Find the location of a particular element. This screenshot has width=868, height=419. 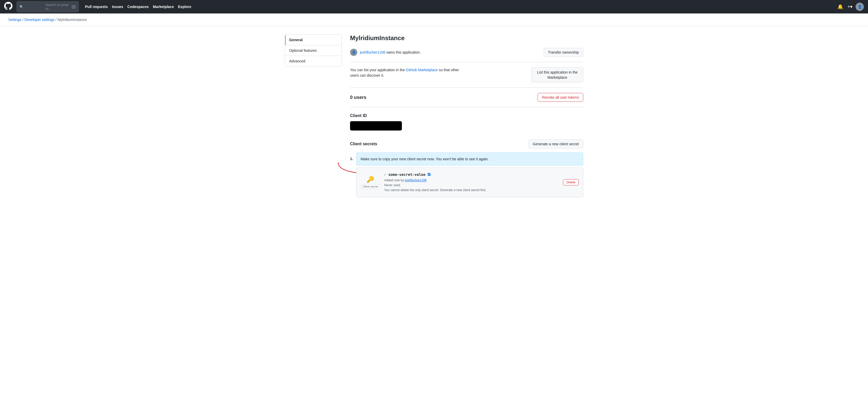

notifications-button: 🔔 is located at coordinates (840, 7).